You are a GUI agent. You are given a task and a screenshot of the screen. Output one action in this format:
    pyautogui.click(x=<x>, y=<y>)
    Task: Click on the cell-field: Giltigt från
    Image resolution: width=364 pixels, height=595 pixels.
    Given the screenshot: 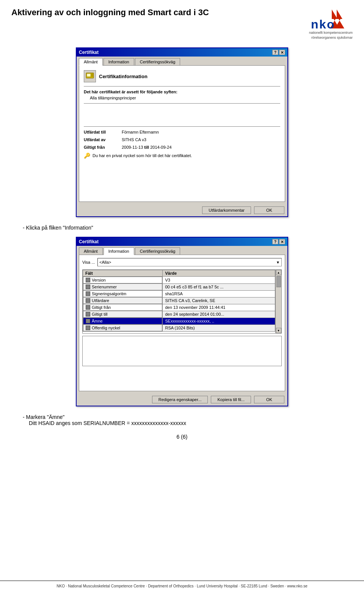 What is the action you would take?
    pyautogui.click(x=123, y=307)
    